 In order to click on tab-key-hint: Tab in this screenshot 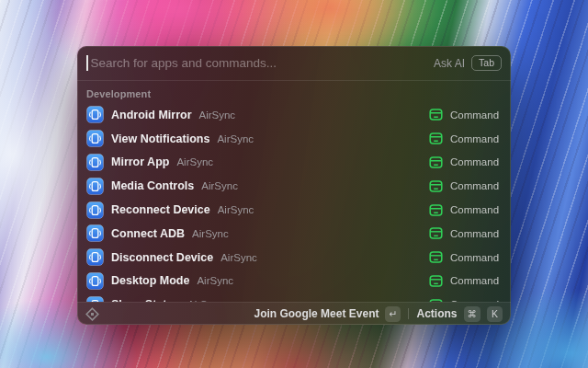, I will do `click(487, 63)`.